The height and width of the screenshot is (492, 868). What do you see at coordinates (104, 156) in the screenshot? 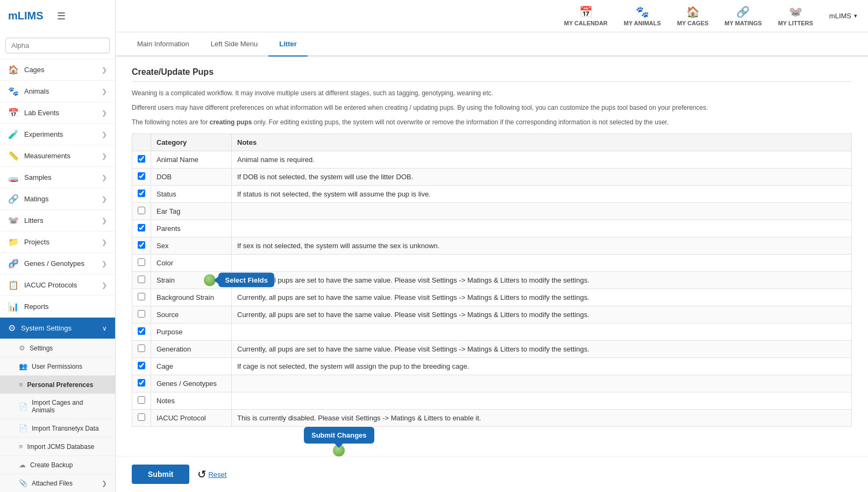
I see `measurements-chevron-icon: ❯` at bounding box center [104, 156].